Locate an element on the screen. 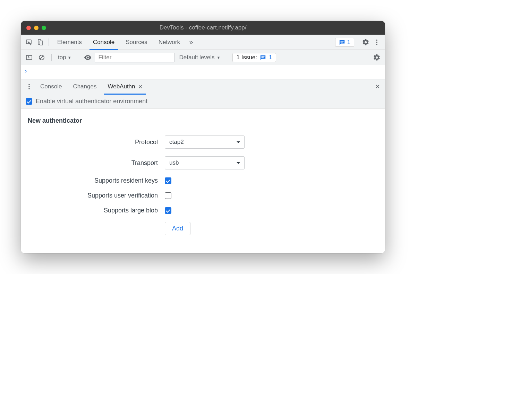  transport-row: Transport usb is located at coordinates (203, 163).